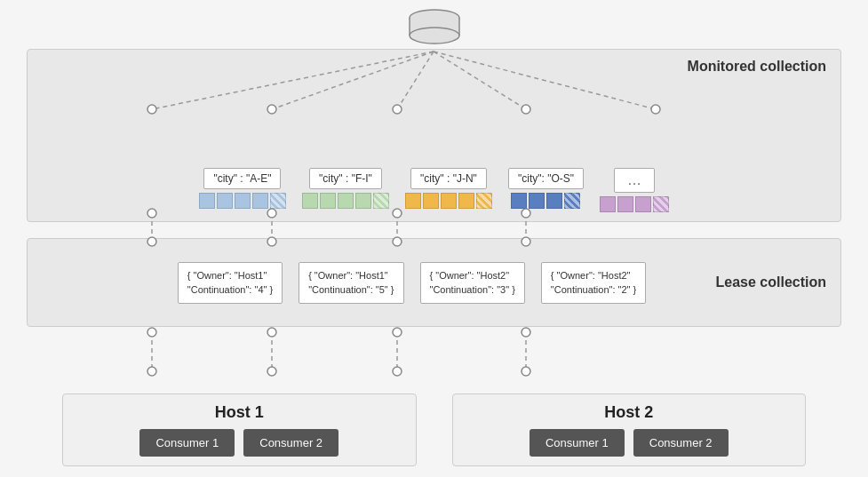 This screenshot has width=868, height=477. What do you see at coordinates (351, 282) in the screenshot?
I see `lease-card-2: { "Owner": "Host1""Continuation": "5" }` at bounding box center [351, 282].